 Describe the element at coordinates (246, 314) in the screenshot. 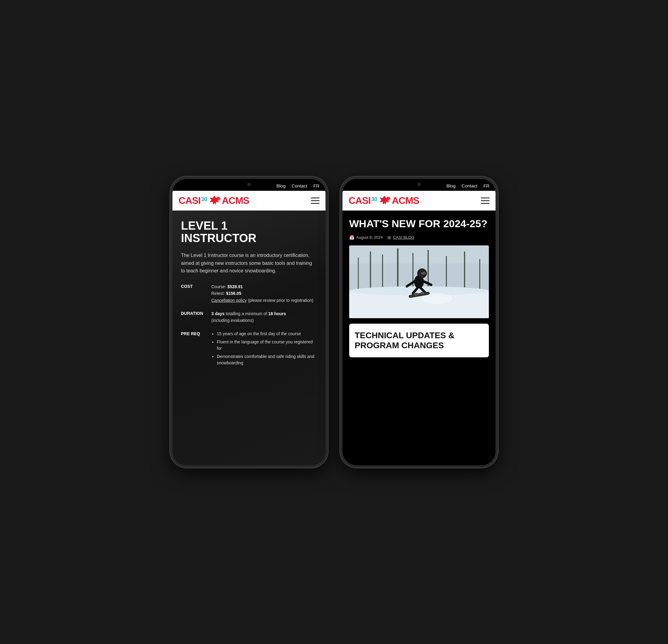

I see `duration-text: totalling a minimum of` at that location.